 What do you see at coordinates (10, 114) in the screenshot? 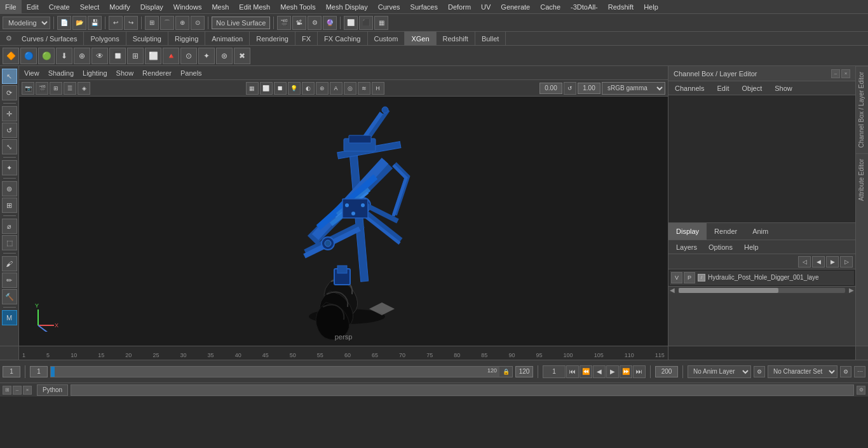
I see `move-tool-btn: ✛` at bounding box center [10, 114].